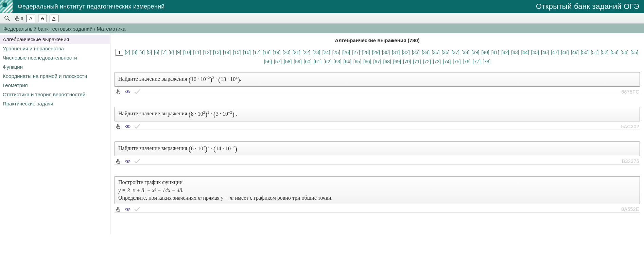 The width and height of the screenshot is (644, 267). Describe the element at coordinates (585, 52) in the screenshot. I see `page-link: [50]` at that location.